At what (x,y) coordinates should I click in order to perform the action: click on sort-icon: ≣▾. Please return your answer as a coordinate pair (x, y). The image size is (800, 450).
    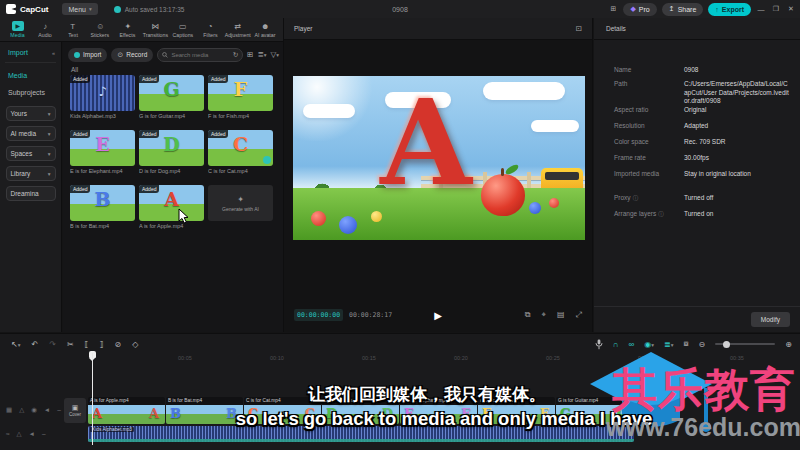
    Looking at the image, I should click on (262, 54).